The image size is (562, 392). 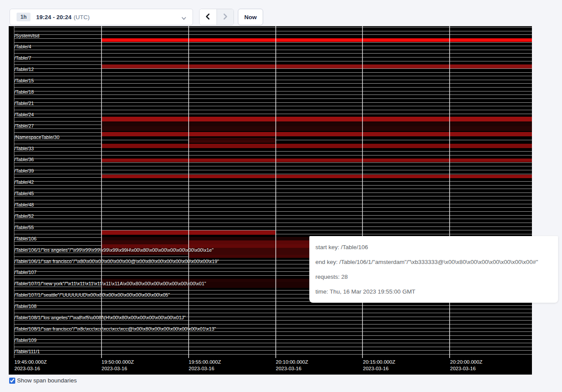 What do you see at coordinates (184, 19) in the screenshot?
I see `chevron-down-icon` at bounding box center [184, 19].